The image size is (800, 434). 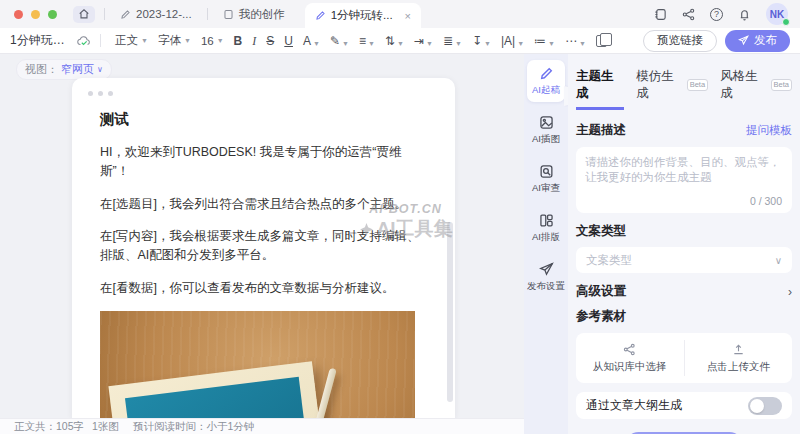 What do you see at coordinates (546, 228) in the screenshot?
I see `rail-item-ai-layout: AI排版` at bounding box center [546, 228].